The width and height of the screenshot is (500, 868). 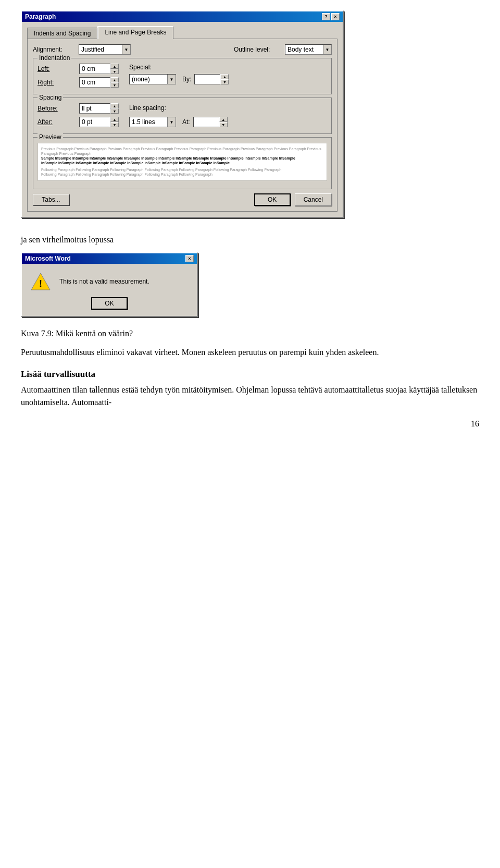 What do you see at coordinates (223, 122) in the screenshot?
I see `at-spin-buttons: ▲ ▼` at bounding box center [223, 122].